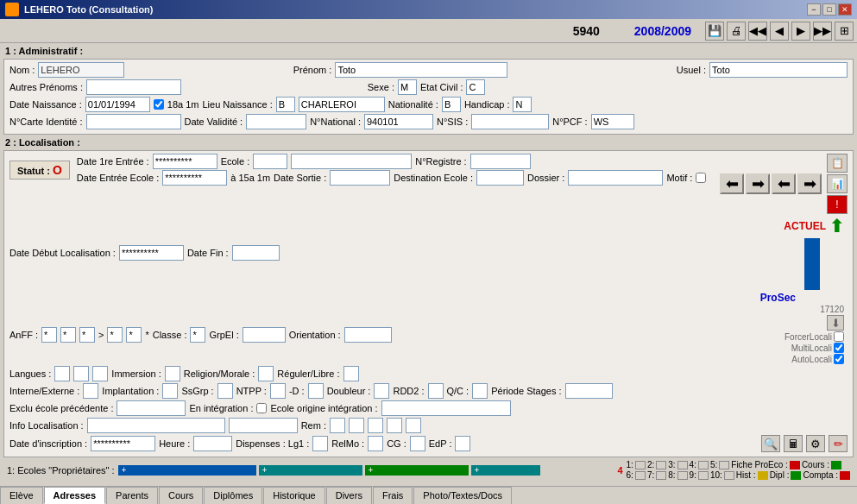  What do you see at coordinates (264, 335) in the screenshot?
I see `grpel-input` at bounding box center [264, 335].